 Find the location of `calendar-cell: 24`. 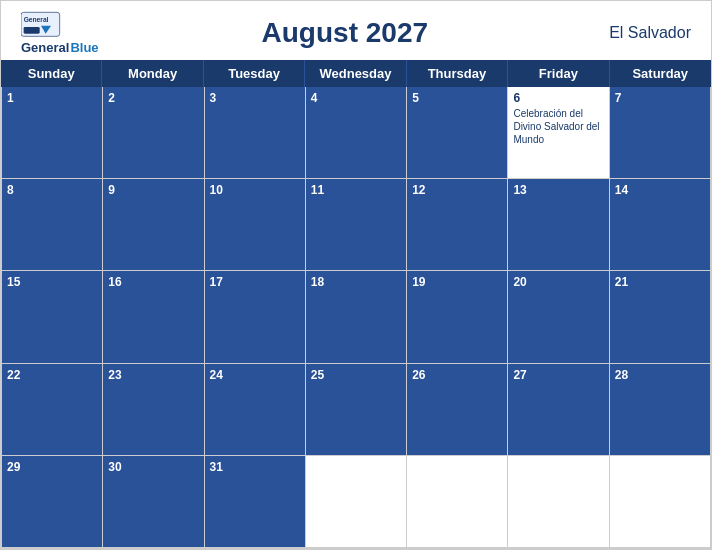

calendar-cell: 24 is located at coordinates (256, 410).